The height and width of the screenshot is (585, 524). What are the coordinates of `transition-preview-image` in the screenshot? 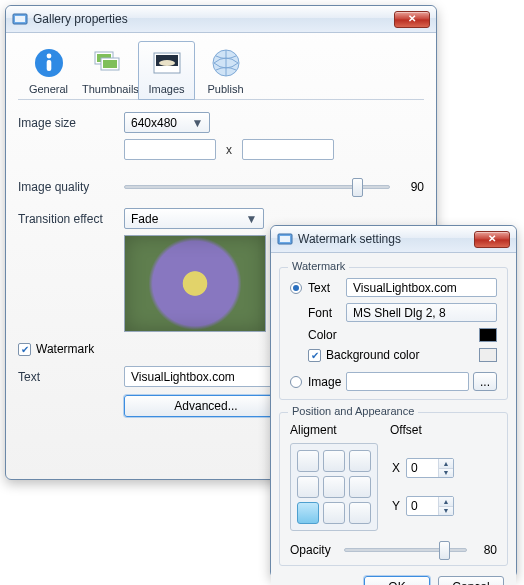 It's located at (195, 284).